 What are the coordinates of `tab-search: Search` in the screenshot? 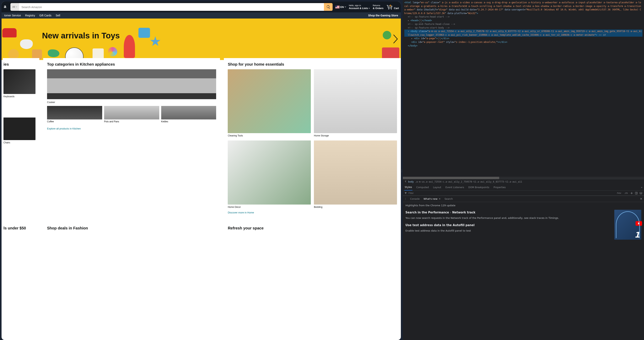 It's located at (449, 199).